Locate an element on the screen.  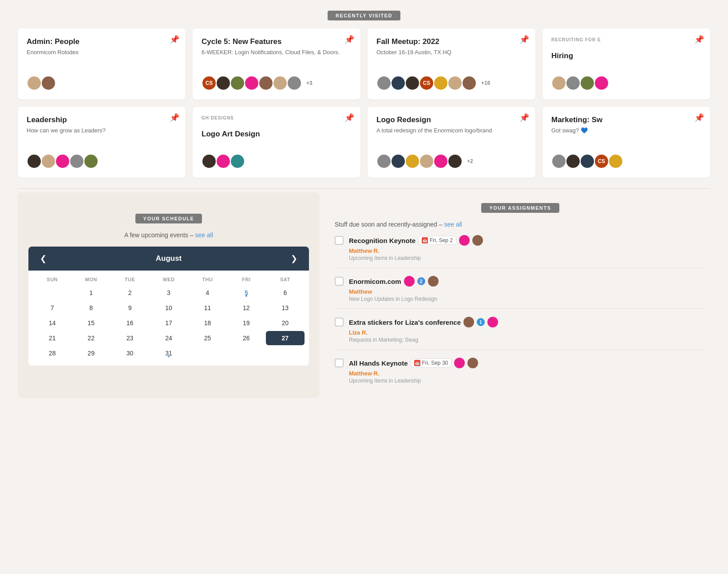
calendar-next-button: ❯ is located at coordinates (294, 259).